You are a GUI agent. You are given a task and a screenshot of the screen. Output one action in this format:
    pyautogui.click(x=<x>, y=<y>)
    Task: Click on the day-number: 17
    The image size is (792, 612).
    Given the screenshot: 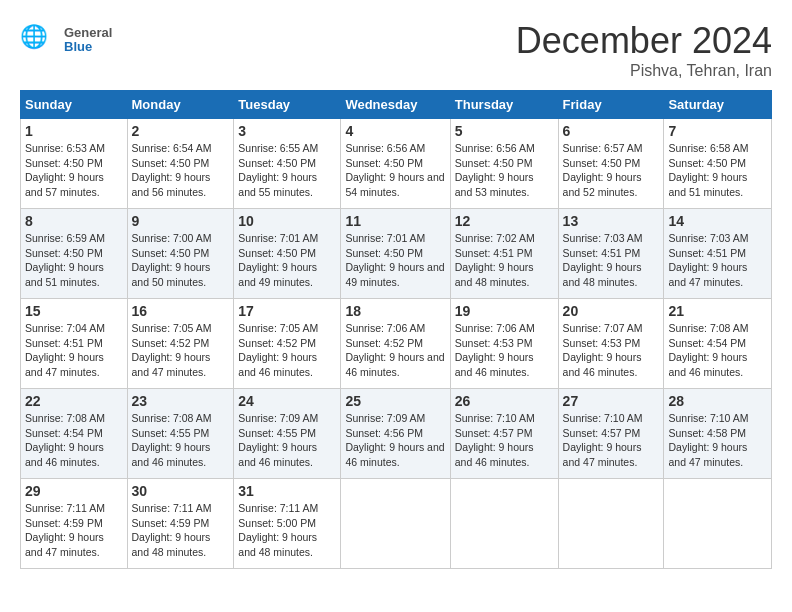 What is the action you would take?
    pyautogui.click(x=287, y=311)
    